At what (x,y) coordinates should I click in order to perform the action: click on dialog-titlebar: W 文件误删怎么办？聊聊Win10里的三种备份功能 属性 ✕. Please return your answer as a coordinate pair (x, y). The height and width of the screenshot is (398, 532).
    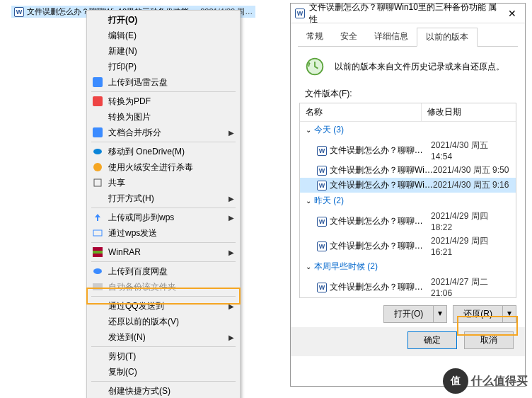
    Looking at the image, I should click on (407, 13).